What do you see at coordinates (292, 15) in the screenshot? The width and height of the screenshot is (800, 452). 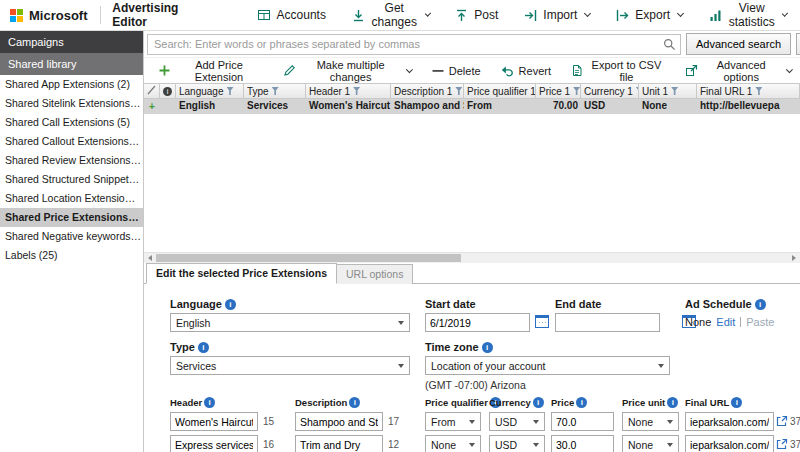 I see `accounts-button: Accounts` at bounding box center [292, 15].